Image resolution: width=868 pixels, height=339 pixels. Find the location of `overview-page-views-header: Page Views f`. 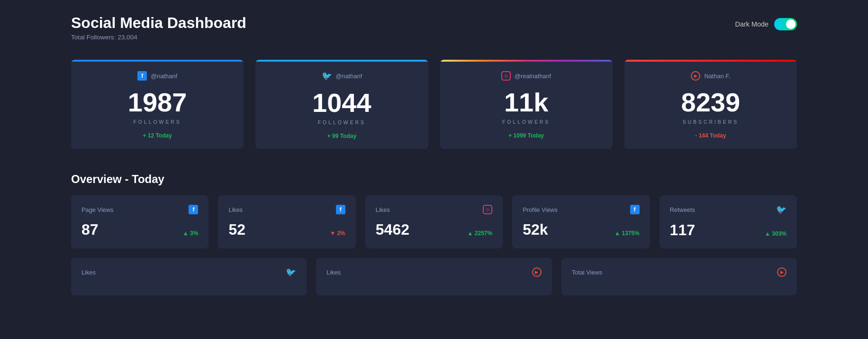

overview-page-views-header: Page Views f is located at coordinates (140, 210).